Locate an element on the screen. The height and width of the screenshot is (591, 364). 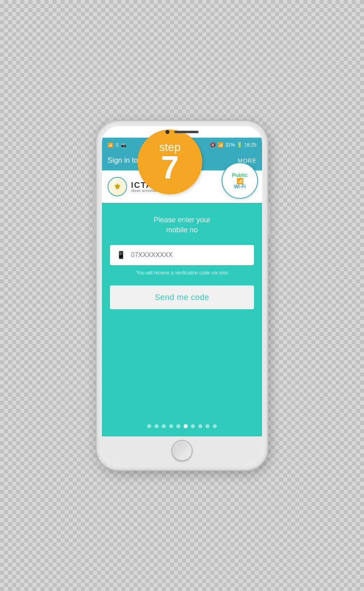
status-left: 📶 S 📷 is located at coordinates (117, 145).